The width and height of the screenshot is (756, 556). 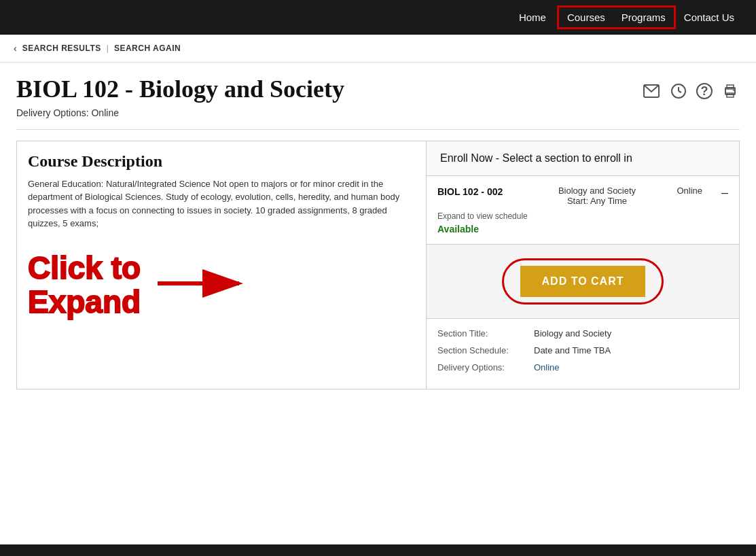 What do you see at coordinates (378, 118) in the screenshot?
I see `delivery-options: Delivery Options: Online` at bounding box center [378, 118].